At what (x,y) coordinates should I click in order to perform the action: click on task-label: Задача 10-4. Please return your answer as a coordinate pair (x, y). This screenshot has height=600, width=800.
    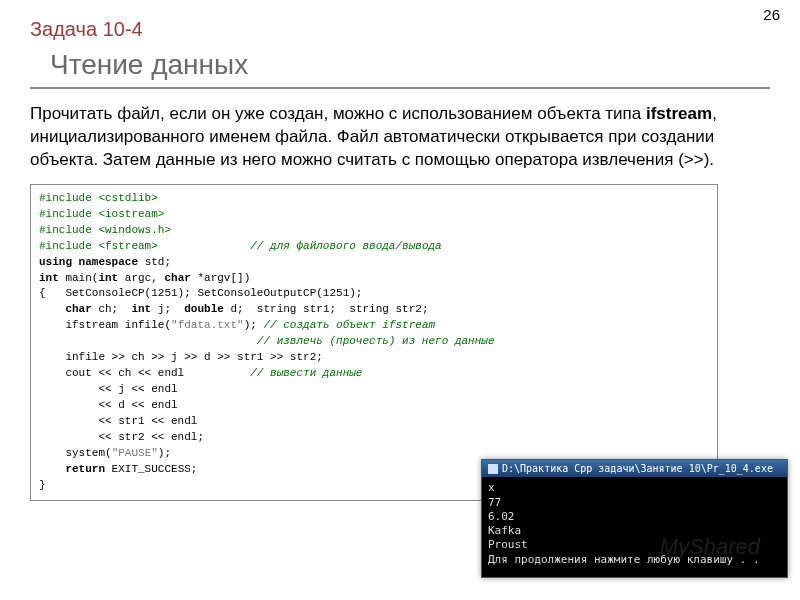
    Looking at the image, I should click on (400, 30).